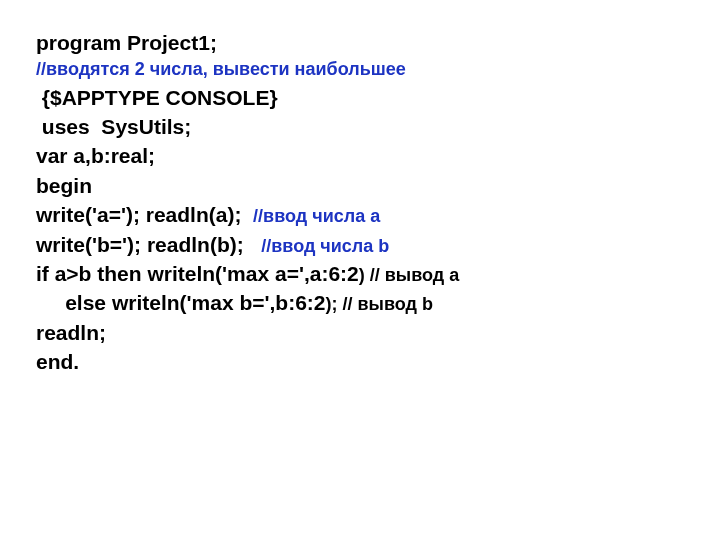 This screenshot has width=720, height=540. Describe the element at coordinates (325, 246) in the screenshot. I see `code-comment: //ввод числа b` at that location.